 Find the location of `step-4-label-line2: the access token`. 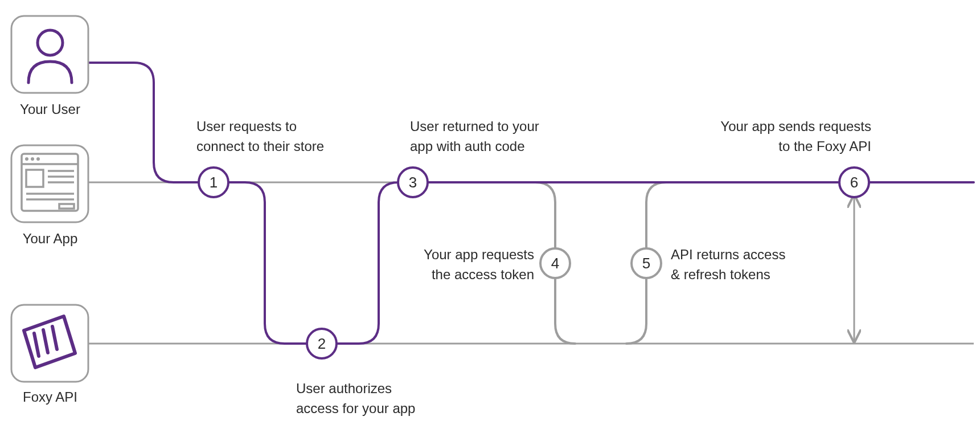

step-4-label-line2: the access token is located at coordinates (483, 275).